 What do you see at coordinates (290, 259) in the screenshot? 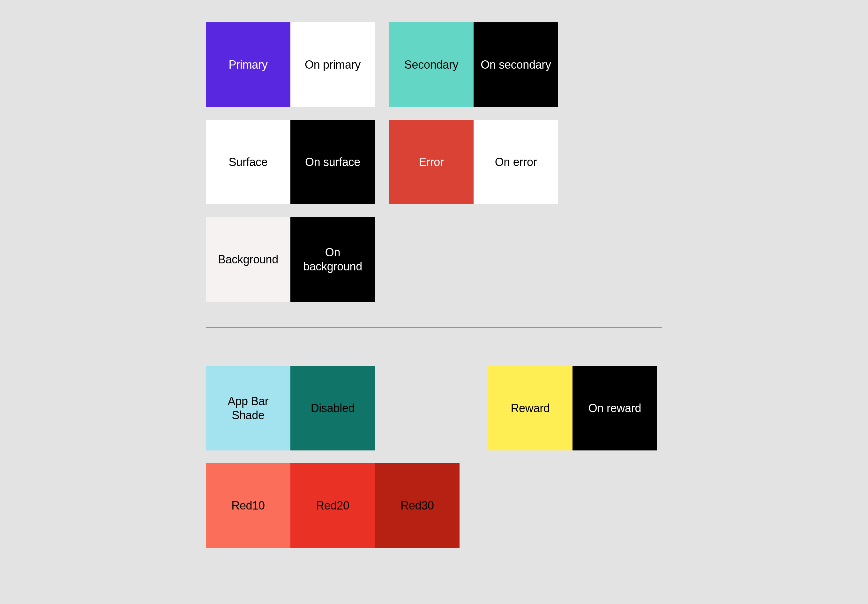
I see `pair-background: Background On background` at bounding box center [290, 259].